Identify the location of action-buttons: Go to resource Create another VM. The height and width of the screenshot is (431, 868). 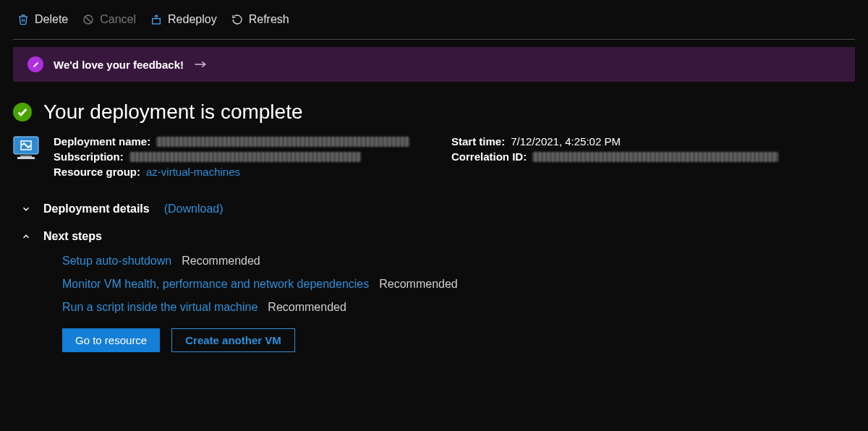
(437, 340).